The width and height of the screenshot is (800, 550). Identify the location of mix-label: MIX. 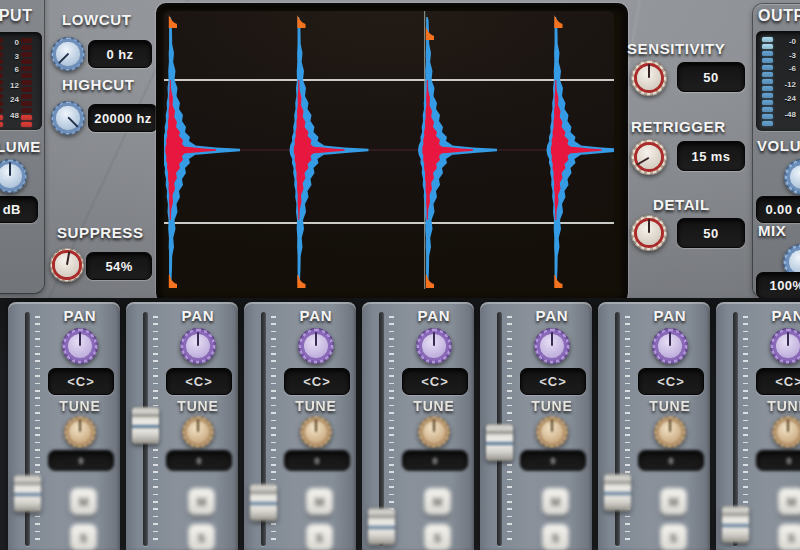
(772, 230).